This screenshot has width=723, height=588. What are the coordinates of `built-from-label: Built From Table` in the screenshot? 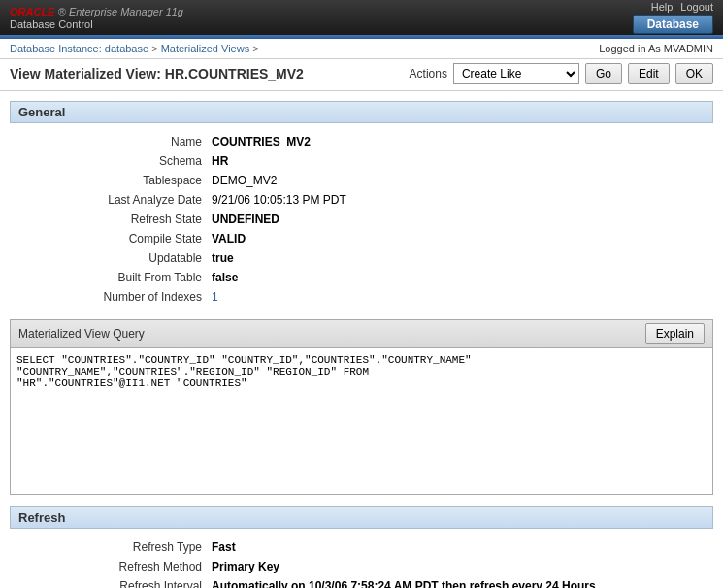 It's located at (109, 278).